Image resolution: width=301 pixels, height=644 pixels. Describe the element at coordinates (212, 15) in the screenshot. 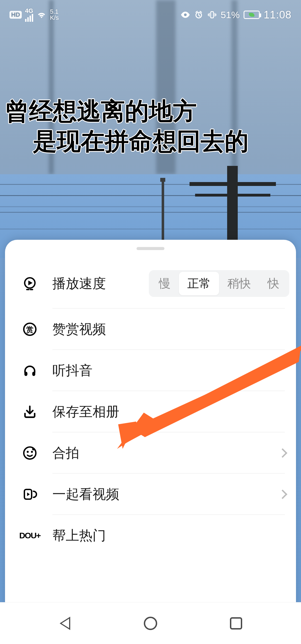

I see `vibrate-icon` at that location.